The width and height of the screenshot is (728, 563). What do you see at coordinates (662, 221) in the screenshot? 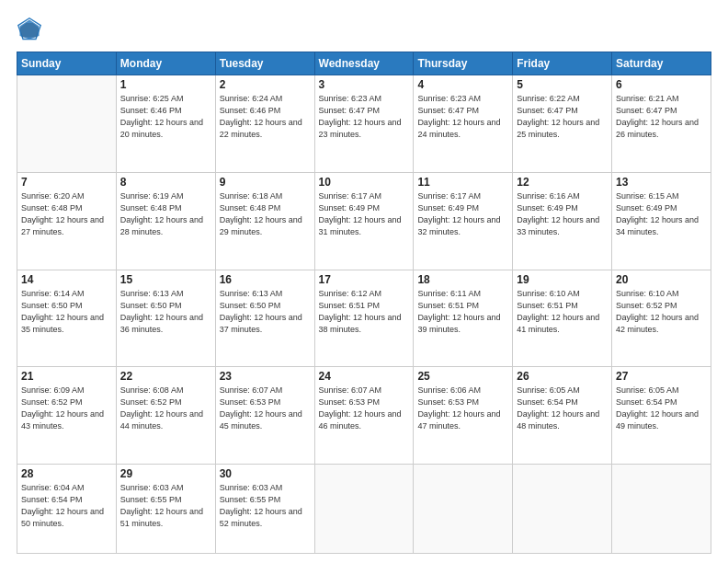
I see `calendar-cell: 13Sunrise: 6:15 AMSunset: 6:49 PMDayligh…` at bounding box center [662, 221].